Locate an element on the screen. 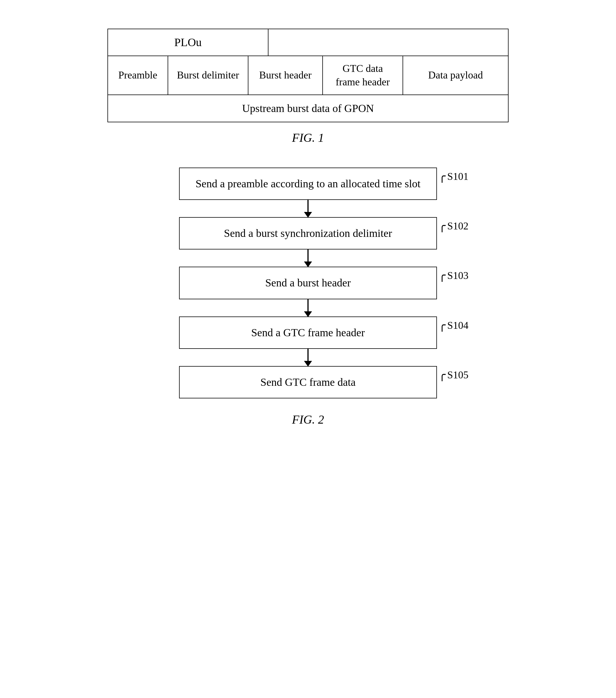 Image resolution: width=616 pixels, height=698 pixels. plou-cell: PLOu is located at coordinates (188, 42).